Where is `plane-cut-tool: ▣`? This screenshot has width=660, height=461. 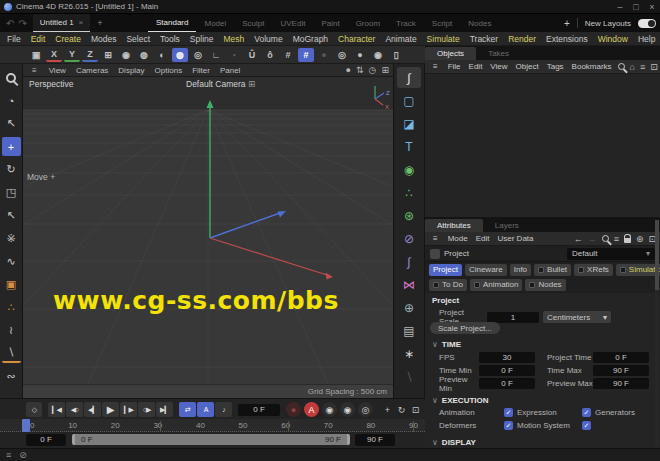 plane-cut-tool: ▣ is located at coordinates (12, 284).